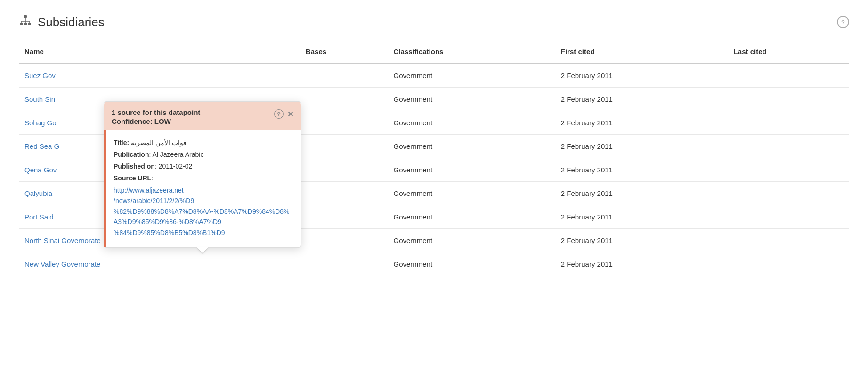 The height and width of the screenshot is (390, 868). Describe the element at coordinates (290, 114) in the screenshot. I see `popup-close-button: ✕` at that location.